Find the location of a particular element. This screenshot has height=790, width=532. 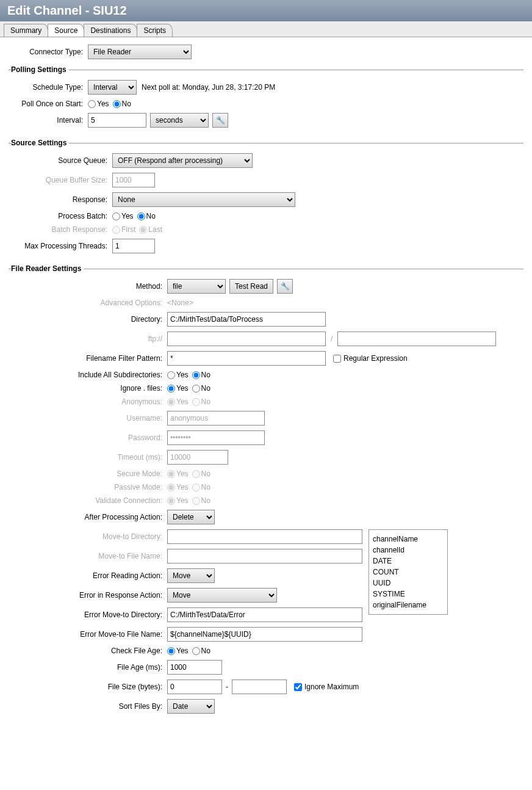

source-queue-label: Source Queue: is located at coordinates (60, 161).